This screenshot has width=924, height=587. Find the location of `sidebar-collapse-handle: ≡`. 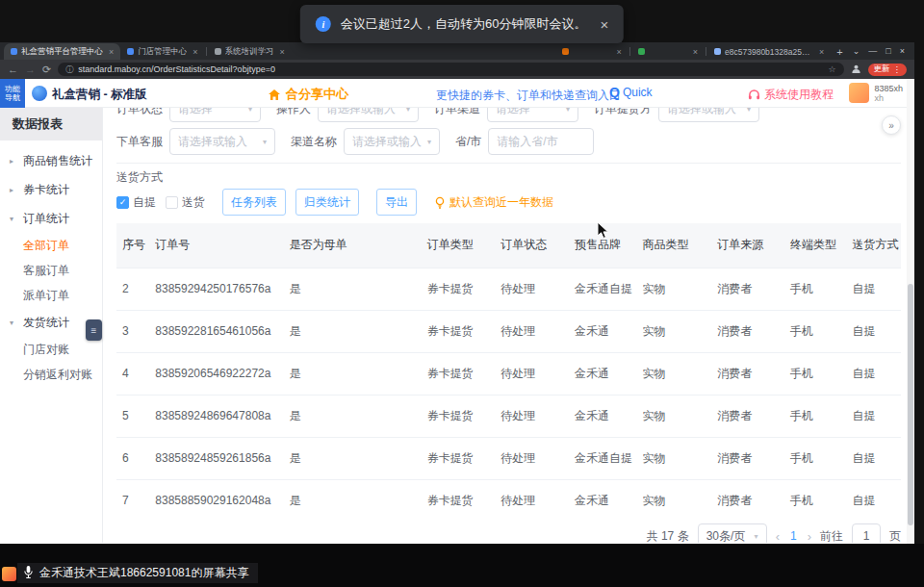

sidebar-collapse-handle: ≡ is located at coordinates (94, 330).